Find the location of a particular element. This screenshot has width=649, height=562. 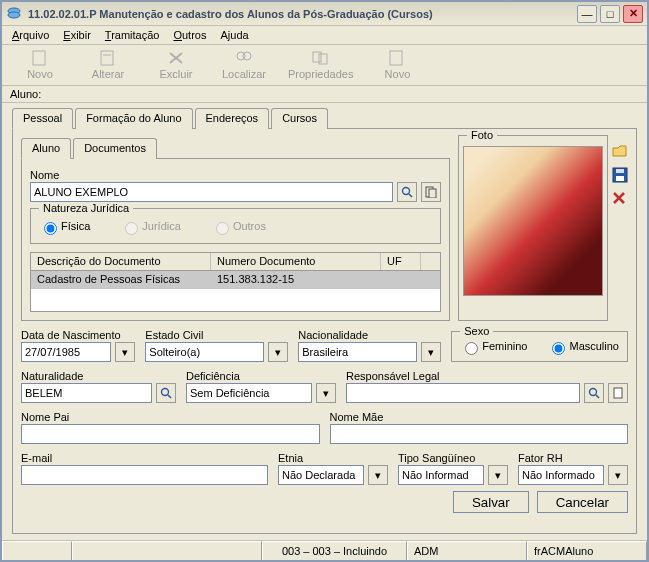

resp-new-button is located at coordinates (618, 393).